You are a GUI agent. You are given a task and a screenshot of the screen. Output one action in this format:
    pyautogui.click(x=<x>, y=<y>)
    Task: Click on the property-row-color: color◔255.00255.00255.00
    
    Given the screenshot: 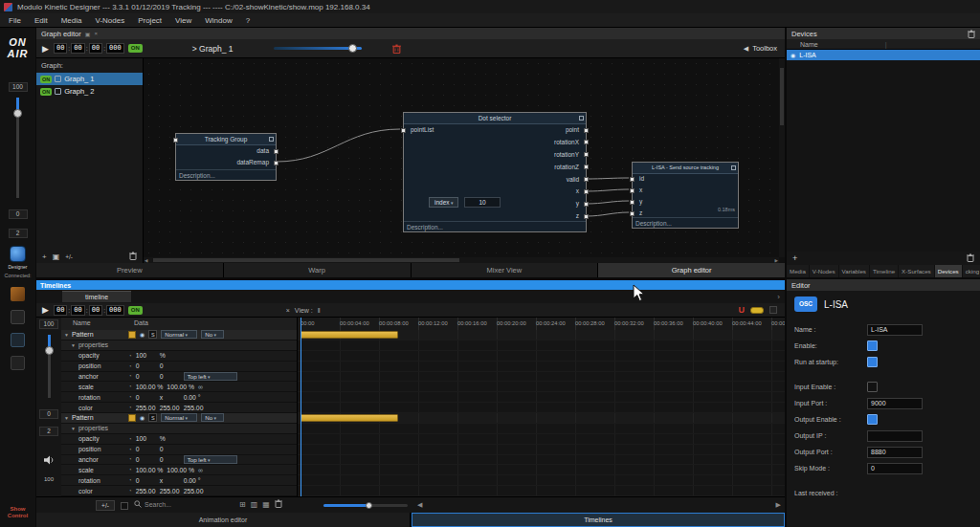 What is the action you would take?
    pyautogui.click(x=179, y=492)
    